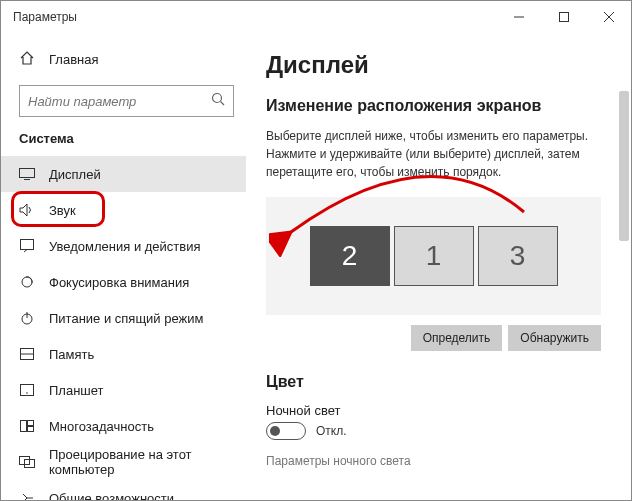 The width and height of the screenshot is (632, 501). Describe the element at coordinates (124, 490) in the screenshot. I see `sidebar-item-shared: Общие возможности` at that location.